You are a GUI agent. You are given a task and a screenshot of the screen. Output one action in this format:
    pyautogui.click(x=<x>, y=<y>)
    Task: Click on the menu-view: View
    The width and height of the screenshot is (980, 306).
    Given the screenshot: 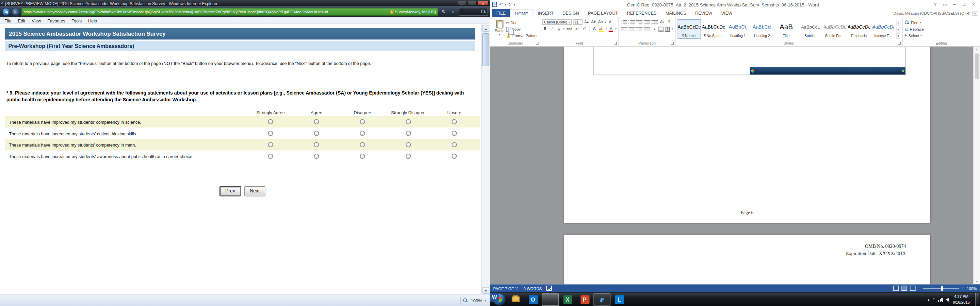 What is the action you would take?
    pyautogui.click(x=37, y=20)
    